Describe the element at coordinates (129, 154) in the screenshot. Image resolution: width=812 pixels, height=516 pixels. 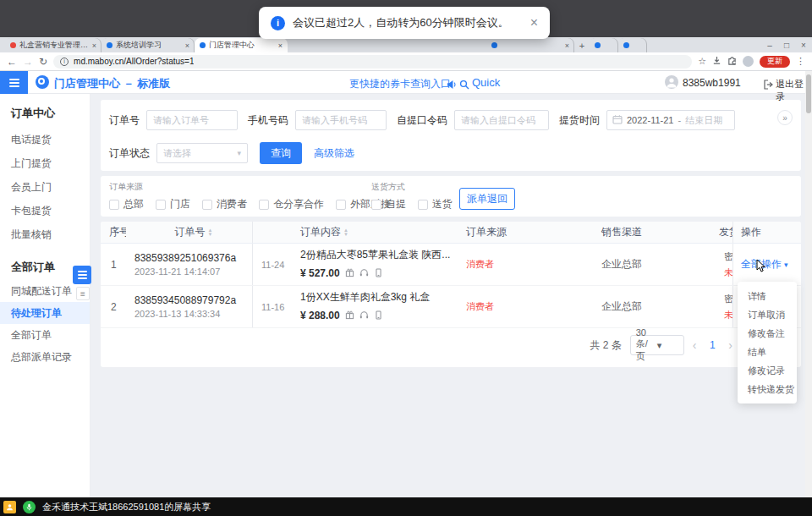
I see `order-status-label: 订单状态` at that location.